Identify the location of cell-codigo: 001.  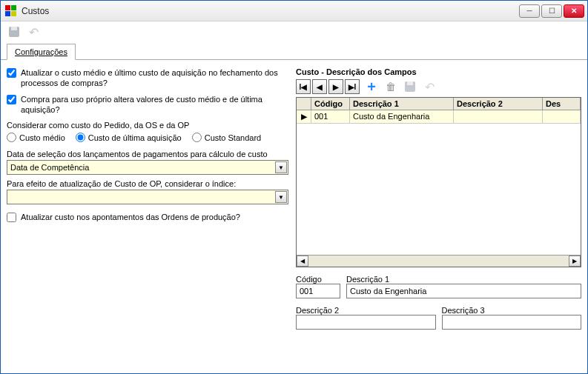
(331, 117).